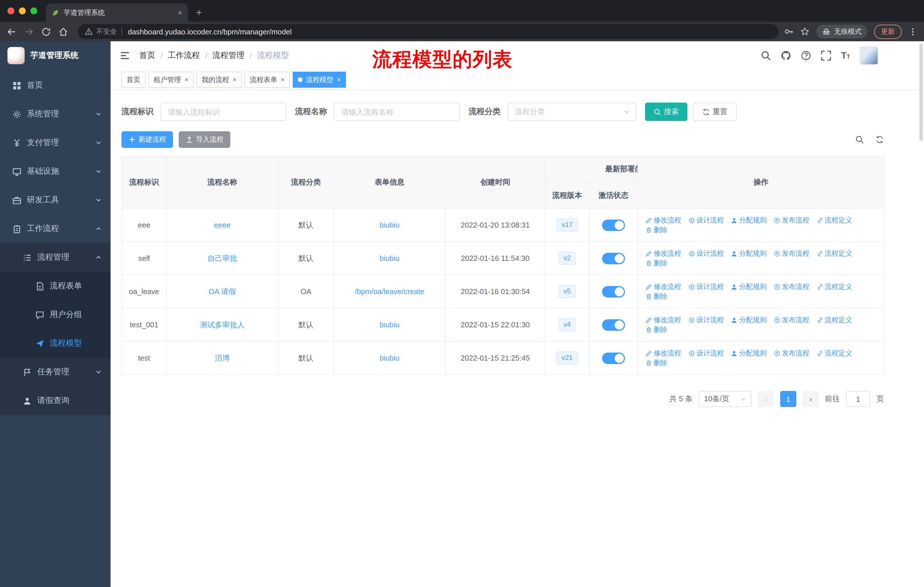  I want to click on tag-process-form: 流程表单 ×, so click(267, 80).